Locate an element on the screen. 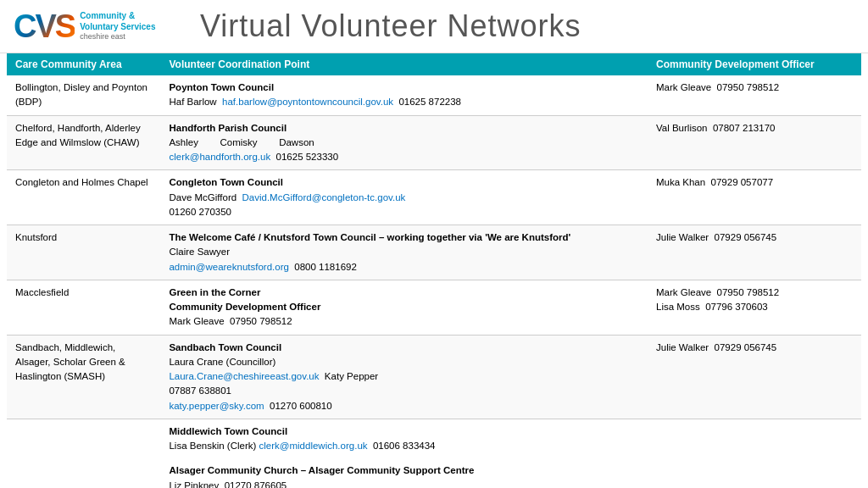 This screenshot has width=868, height=488. col-header-coord: Volunteer Coordination Point is located at coordinates (403, 64).